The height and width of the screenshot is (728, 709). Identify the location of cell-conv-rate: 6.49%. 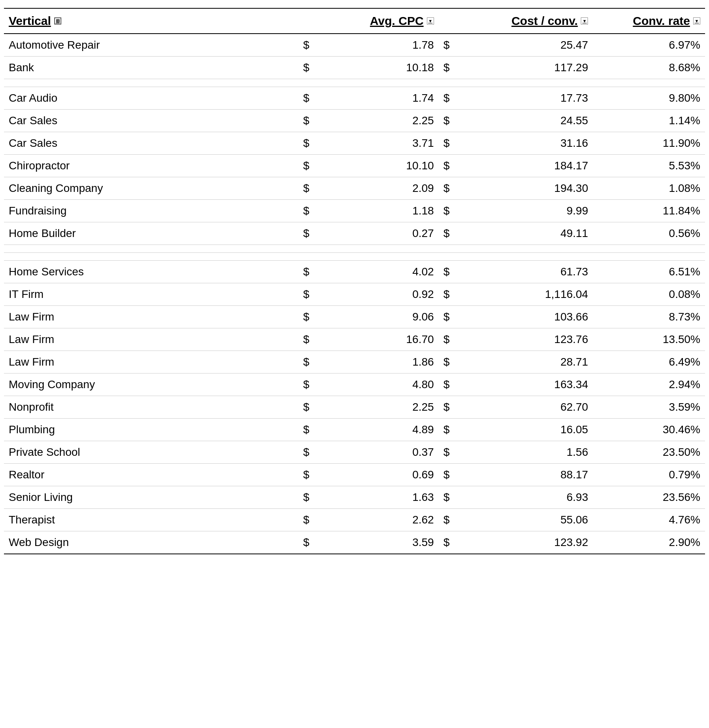
(649, 362).